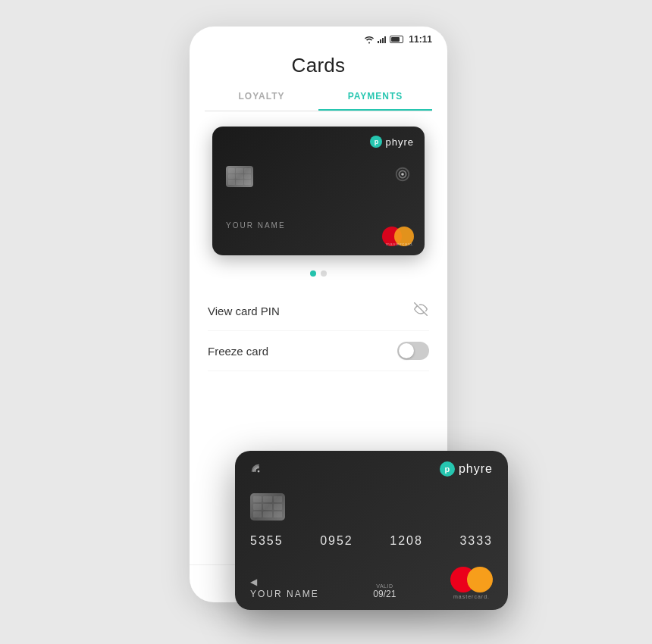  What do you see at coordinates (371, 583) in the screenshot?
I see `card-bottom: ◀ YOUR NAME VALID 09/21 mastercard.` at bounding box center [371, 583].